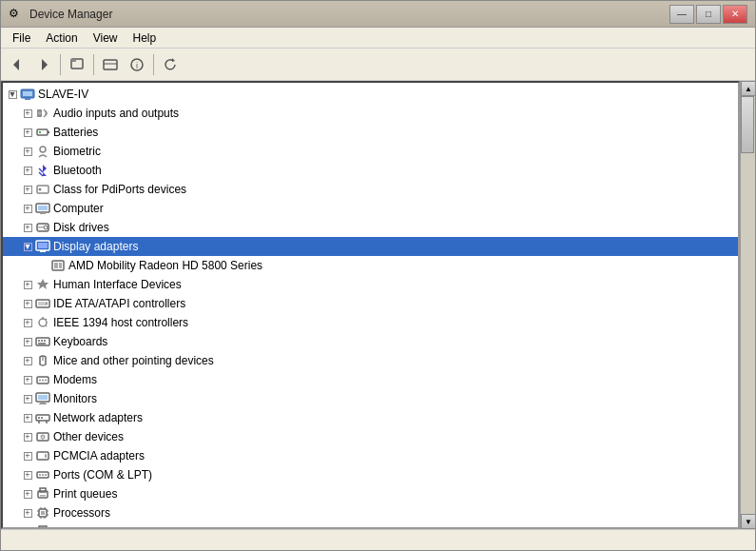 The height and width of the screenshot is (551, 756). I want to click on icon-mice, so click(43, 361).